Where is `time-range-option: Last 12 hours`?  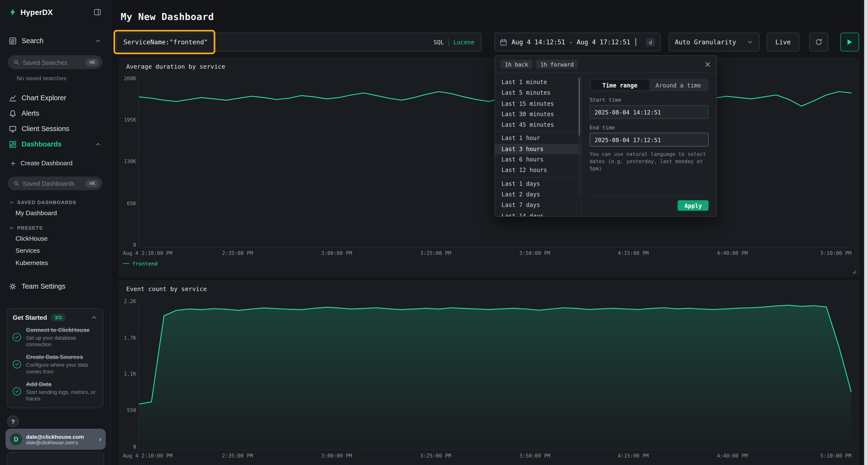
time-range-option: Last 12 hours is located at coordinates (538, 170).